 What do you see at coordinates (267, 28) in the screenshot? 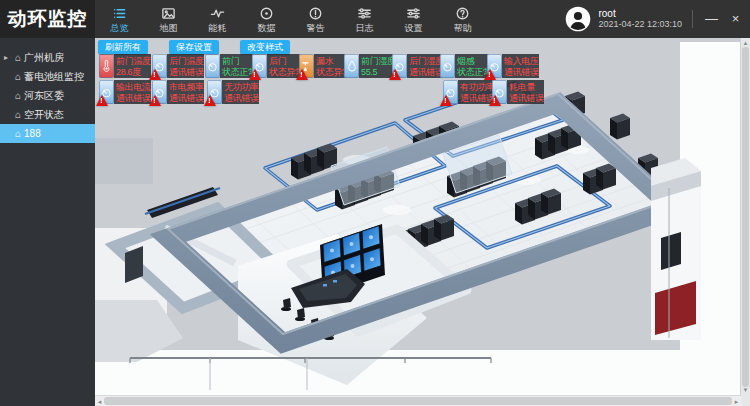
I see `tab-label: 数据` at bounding box center [267, 28].